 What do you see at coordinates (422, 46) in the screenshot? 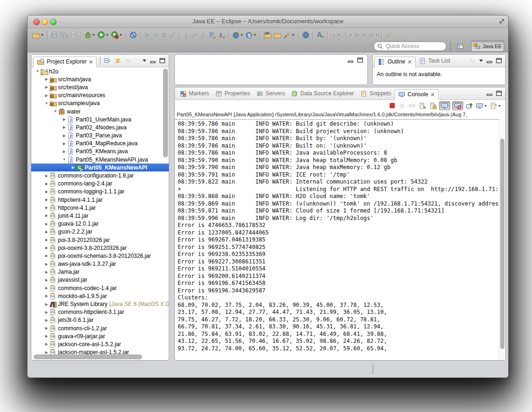
I see `quick-access-input` at bounding box center [422, 46].